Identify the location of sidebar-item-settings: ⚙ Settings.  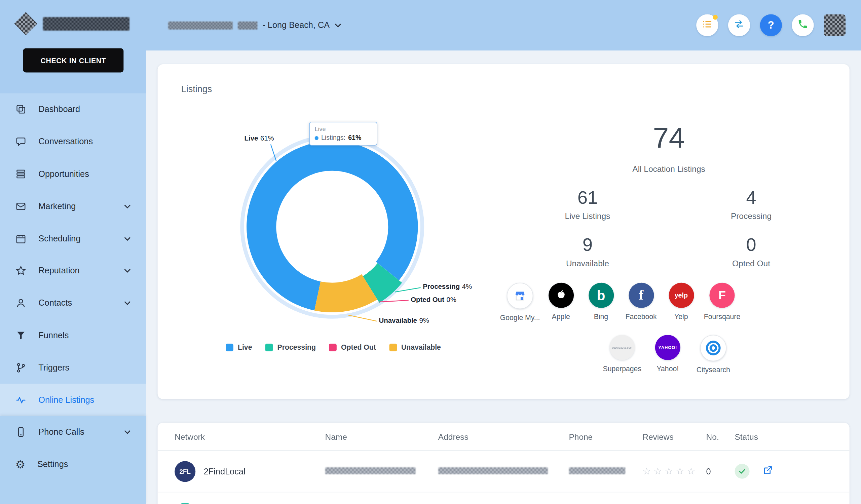
(73, 464).